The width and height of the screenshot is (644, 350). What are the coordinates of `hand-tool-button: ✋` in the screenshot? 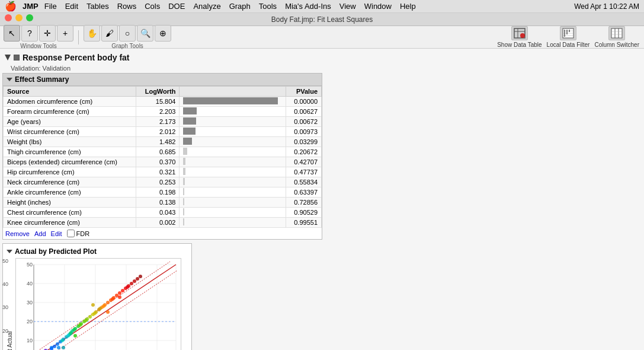 It's located at (92, 33).